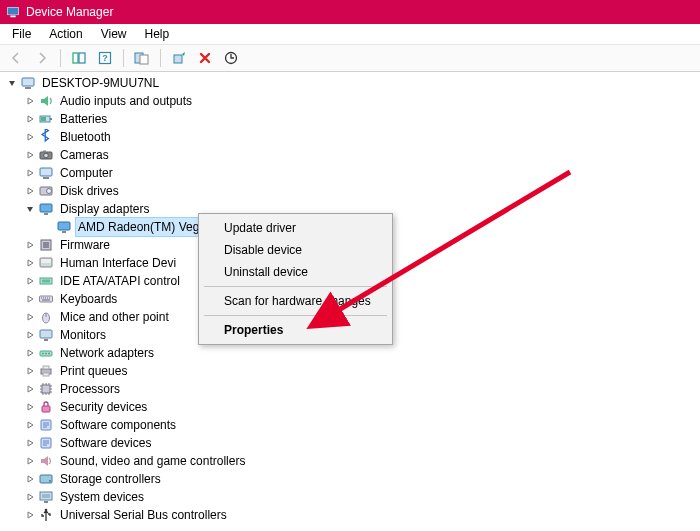  Describe the element at coordinates (88, 299) in the screenshot. I see `tree-node-label: Keyboards` at that location.